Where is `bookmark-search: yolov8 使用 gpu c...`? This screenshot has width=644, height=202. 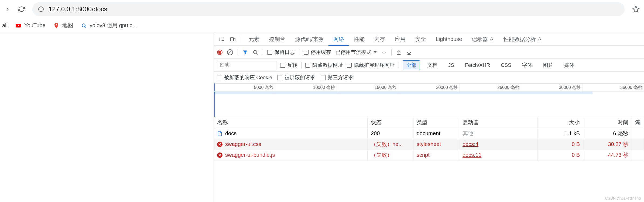 bookmark-search: yolov8 使用 gpu c... is located at coordinates (109, 25).